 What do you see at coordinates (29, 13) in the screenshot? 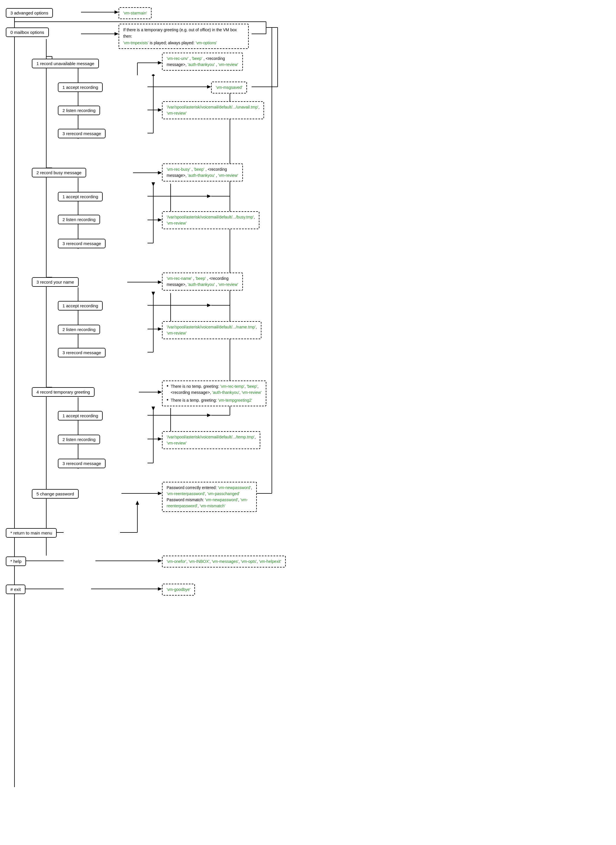
I see `advanced-options-box: 3 advanged options` at bounding box center [29, 13].